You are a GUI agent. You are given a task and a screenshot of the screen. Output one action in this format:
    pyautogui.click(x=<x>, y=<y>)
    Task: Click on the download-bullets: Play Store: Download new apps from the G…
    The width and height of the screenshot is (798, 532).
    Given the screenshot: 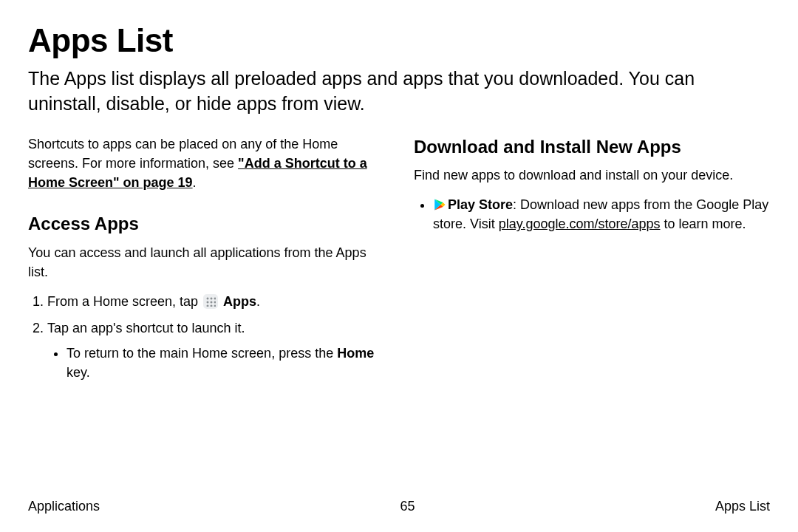 What is the action you would take?
    pyautogui.click(x=592, y=214)
    